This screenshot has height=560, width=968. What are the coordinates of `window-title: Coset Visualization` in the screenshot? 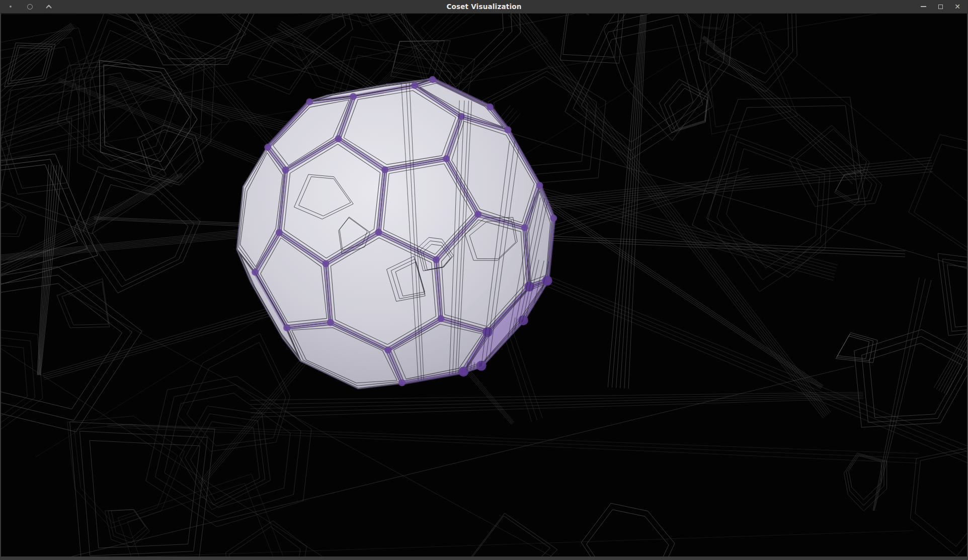 It's located at (484, 7).